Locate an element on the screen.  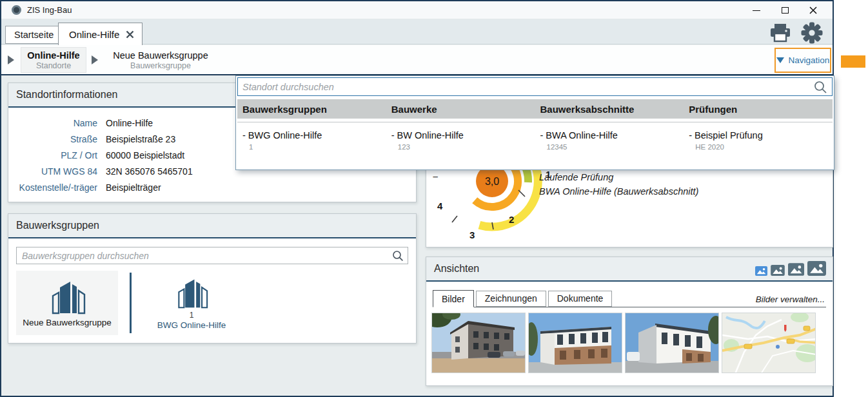
tile-bwg-online-hilfe: 1 BWG Online-Hilfe is located at coordinates (192, 303).